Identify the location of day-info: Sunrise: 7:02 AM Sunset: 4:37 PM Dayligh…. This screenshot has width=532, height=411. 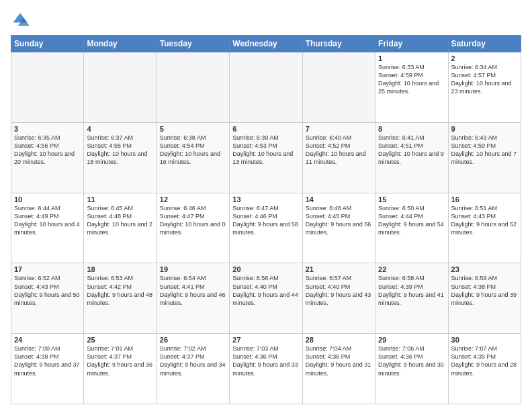
(193, 361).